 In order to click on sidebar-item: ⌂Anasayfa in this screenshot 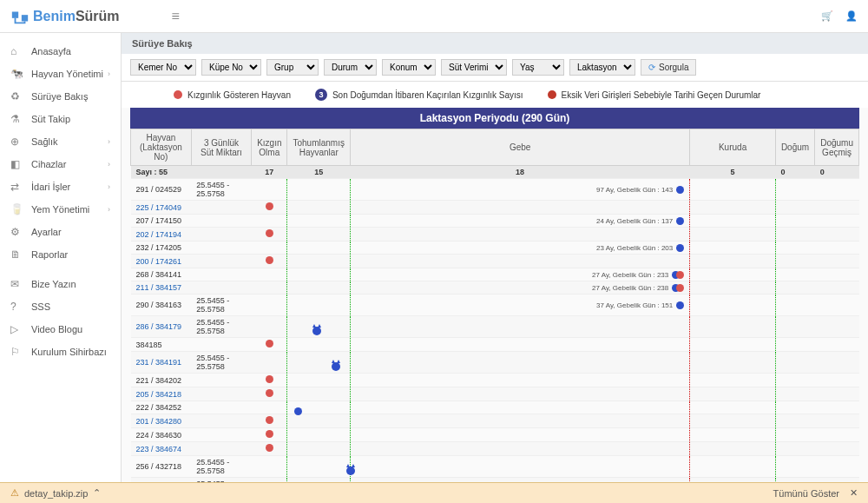, I will do `click(61, 51)`.